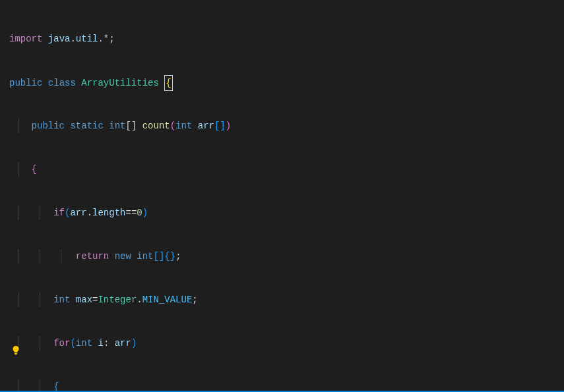  I want to click on keyword-import: import, so click(26, 39).